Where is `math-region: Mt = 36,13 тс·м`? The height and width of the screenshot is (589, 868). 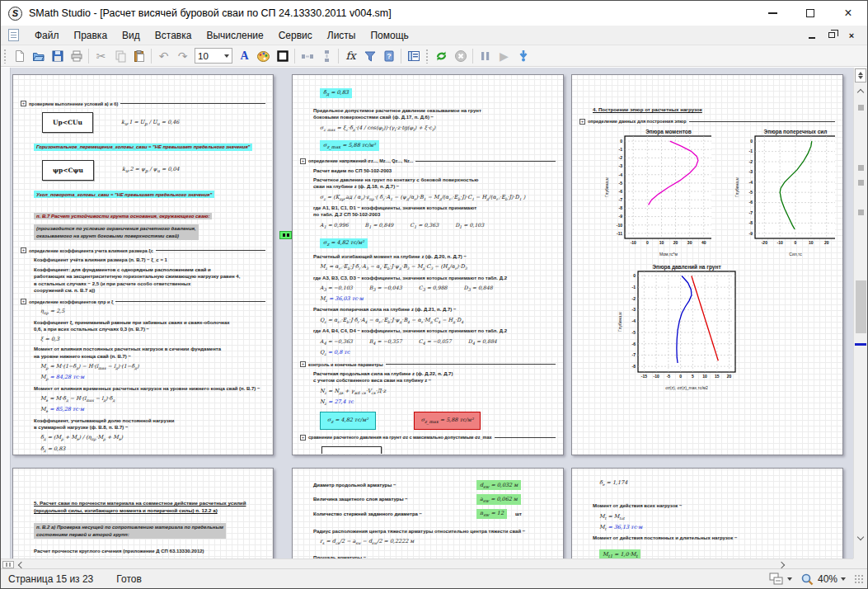 math-region: Mt = 36,13 тс·м is located at coordinates (717, 528).